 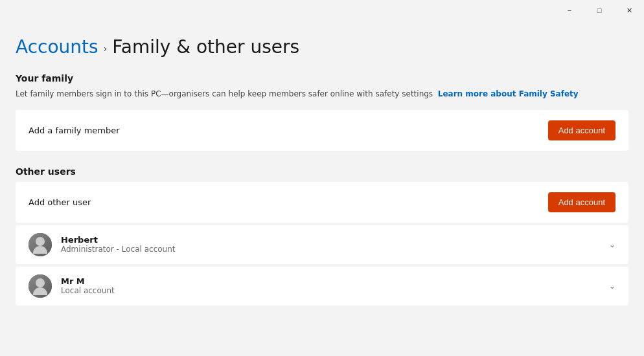 I want to click on other-users-title: Other users, so click(x=322, y=172).